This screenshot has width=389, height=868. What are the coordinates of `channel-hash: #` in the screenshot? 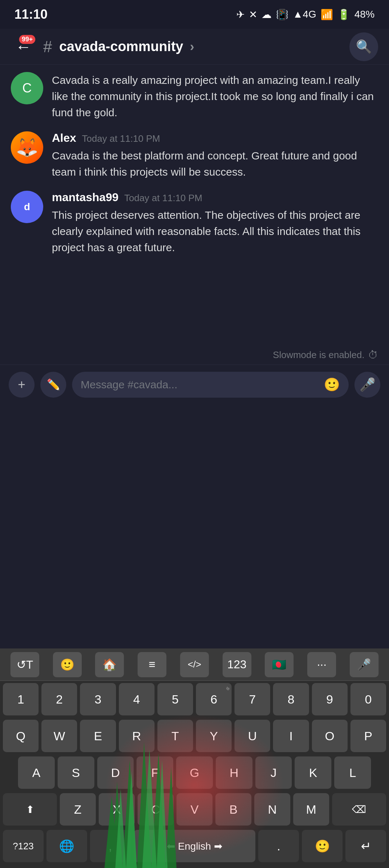 It's located at (48, 47).